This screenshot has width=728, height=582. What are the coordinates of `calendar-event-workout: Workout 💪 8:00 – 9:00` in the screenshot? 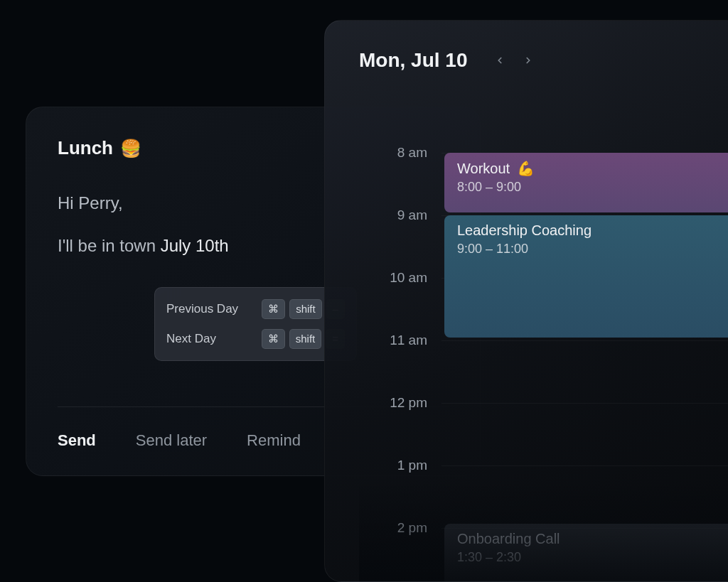 It's located at (586, 183).